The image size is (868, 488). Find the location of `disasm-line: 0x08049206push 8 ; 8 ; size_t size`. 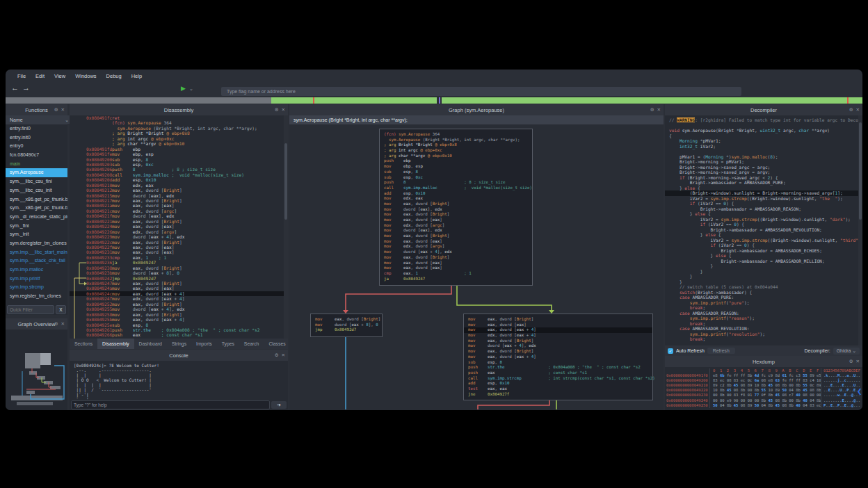

disasm-line: 0x08049206push 8 ; 8 ; size_t size is located at coordinates (179, 170).